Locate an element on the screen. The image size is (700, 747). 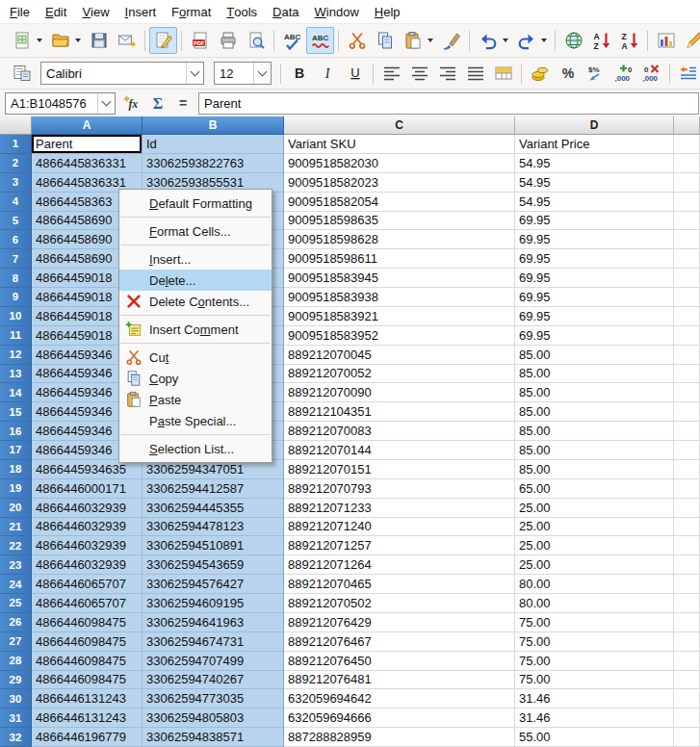
function-wizard-icon: fx is located at coordinates (133, 103).